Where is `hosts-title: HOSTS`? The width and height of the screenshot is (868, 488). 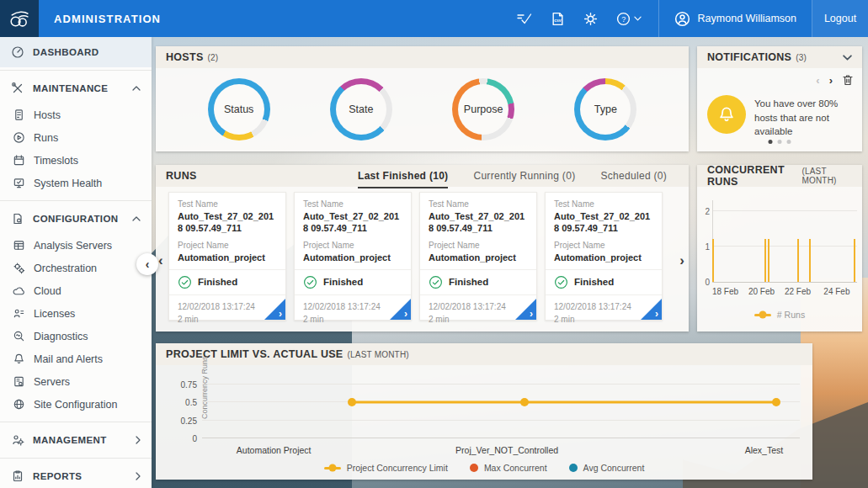 hosts-title: HOSTS is located at coordinates (185, 57).